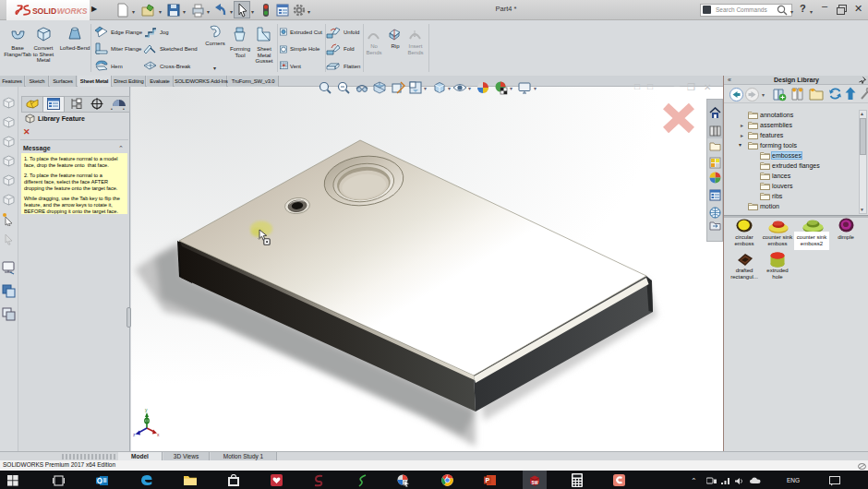  I want to click on svg-text: z, so click(135, 435).